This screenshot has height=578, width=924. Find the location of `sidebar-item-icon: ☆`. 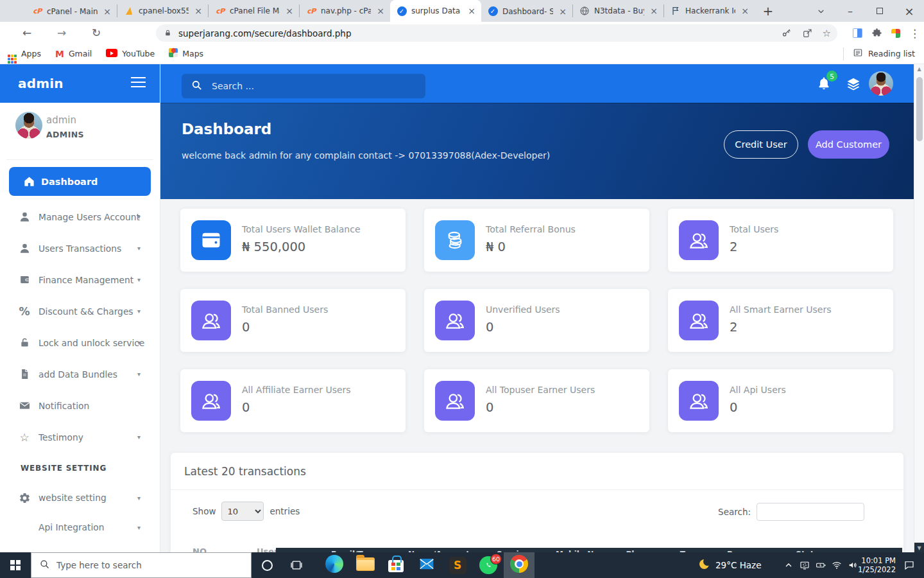

sidebar-item-icon: ☆ is located at coordinates (24, 437).